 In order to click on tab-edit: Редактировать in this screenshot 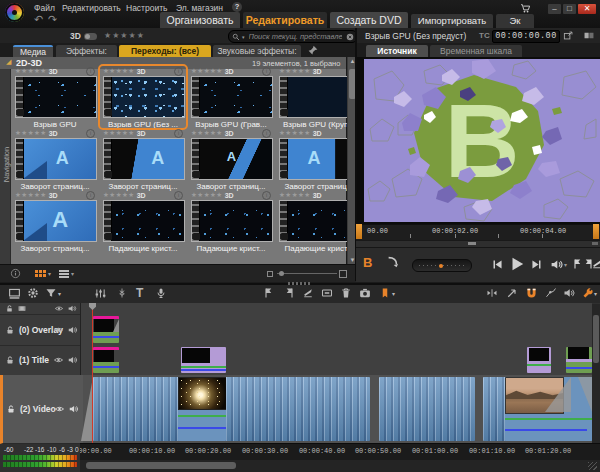, I will do `click(285, 20)`.